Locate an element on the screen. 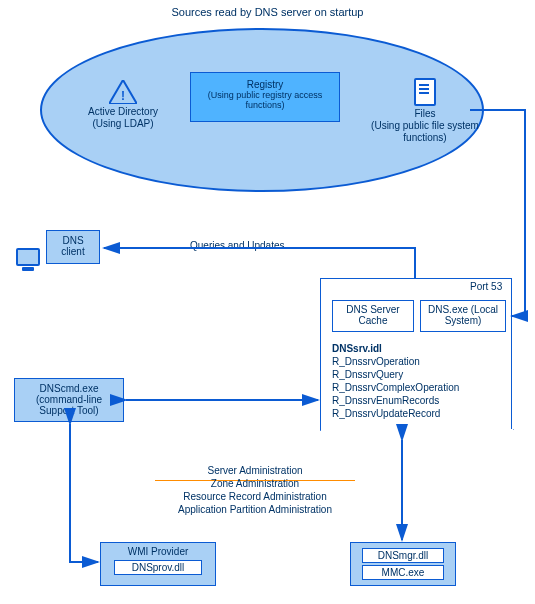 The height and width of the screenshot is (604, 535). ad-detail: (Using LDAP) is located at coordinates (123, 124).